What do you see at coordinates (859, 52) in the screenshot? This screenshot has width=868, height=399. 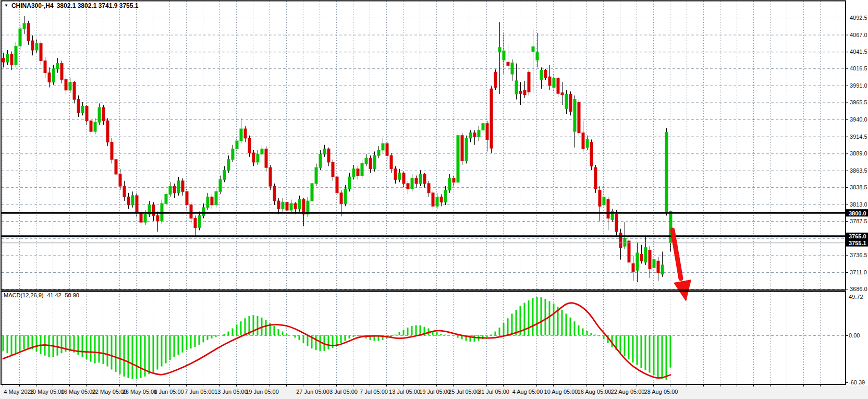 I see `price-axis-label: 4041.5` at bounding box center [859, 52].